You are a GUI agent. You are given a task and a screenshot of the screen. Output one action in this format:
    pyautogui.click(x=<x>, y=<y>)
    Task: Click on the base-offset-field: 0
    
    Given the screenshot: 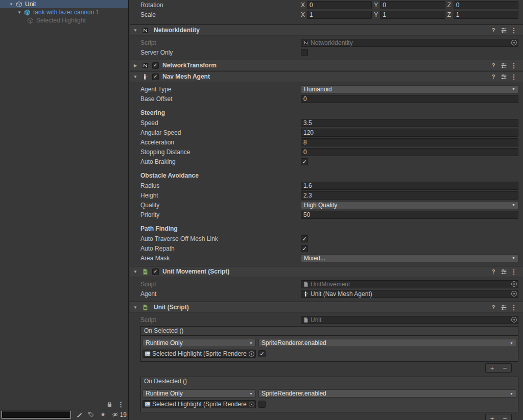 What is the action you would take?
    pyautogui.click(x=410, y=99)
    